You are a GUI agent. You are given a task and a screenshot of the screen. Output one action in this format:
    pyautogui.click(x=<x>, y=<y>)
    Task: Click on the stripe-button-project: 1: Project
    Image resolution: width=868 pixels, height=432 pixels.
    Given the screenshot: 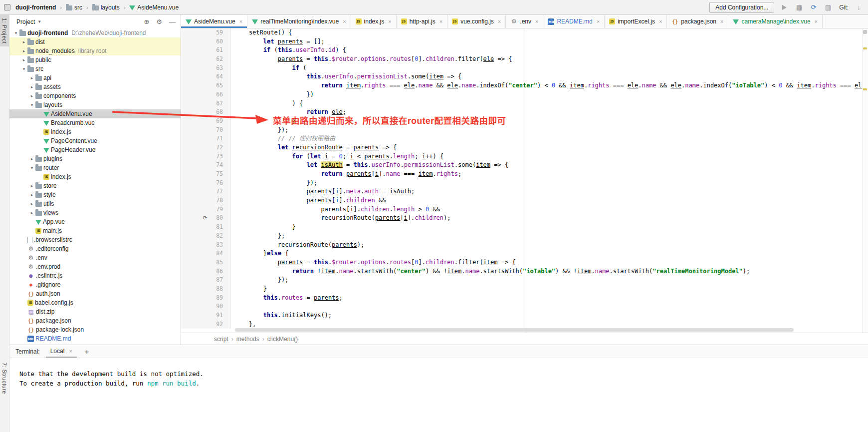 What is the action you would take?
    pyautogui.click(x=4, y=31)
    